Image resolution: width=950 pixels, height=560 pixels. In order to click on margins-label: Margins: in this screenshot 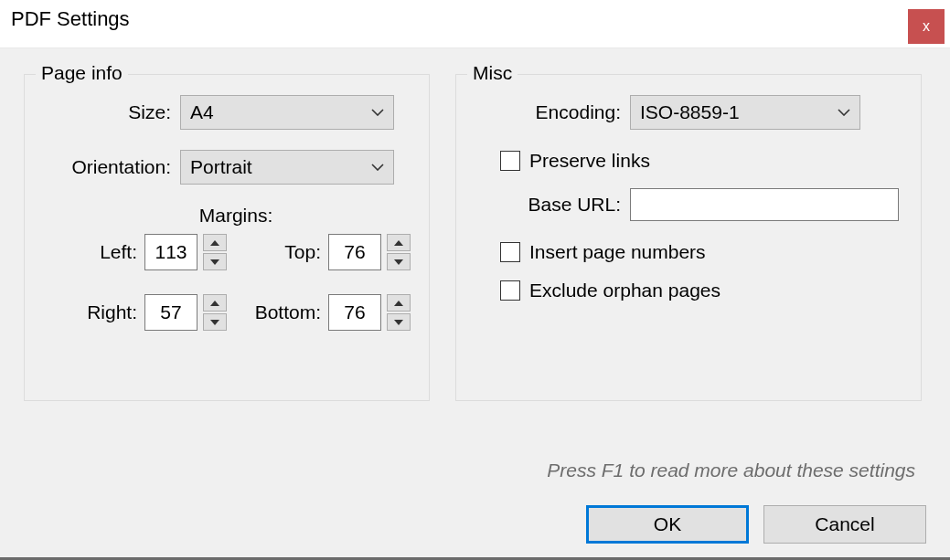, I will do `click(227, 216)`.